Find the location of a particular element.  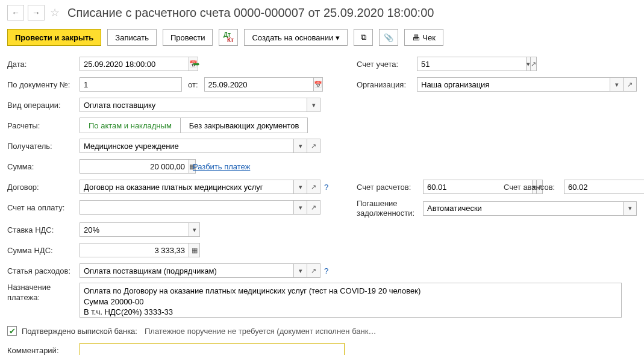

op-type-input is located at coordinates (193, 105).